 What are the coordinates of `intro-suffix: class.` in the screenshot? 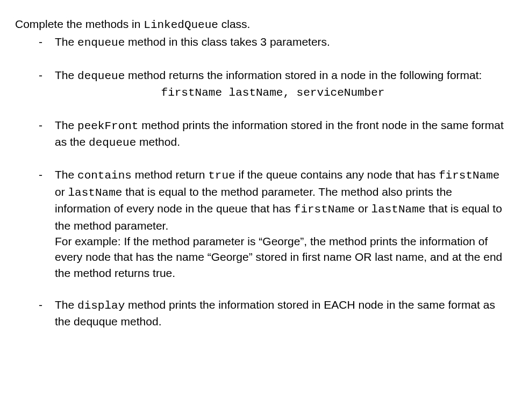 It's located at (234, 24).